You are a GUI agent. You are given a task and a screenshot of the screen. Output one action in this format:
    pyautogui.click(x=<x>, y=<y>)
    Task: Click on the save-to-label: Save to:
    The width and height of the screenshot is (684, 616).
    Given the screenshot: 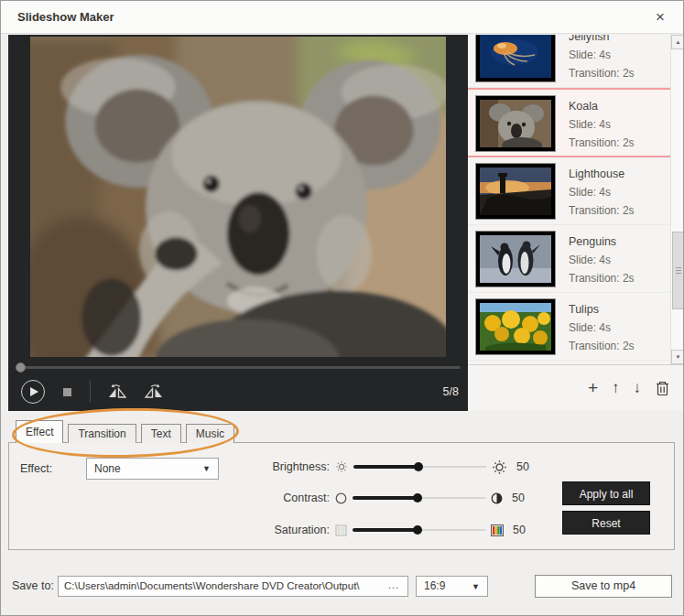 What is the action you would take?
    pyautogui.click(x=33, y=586)
    